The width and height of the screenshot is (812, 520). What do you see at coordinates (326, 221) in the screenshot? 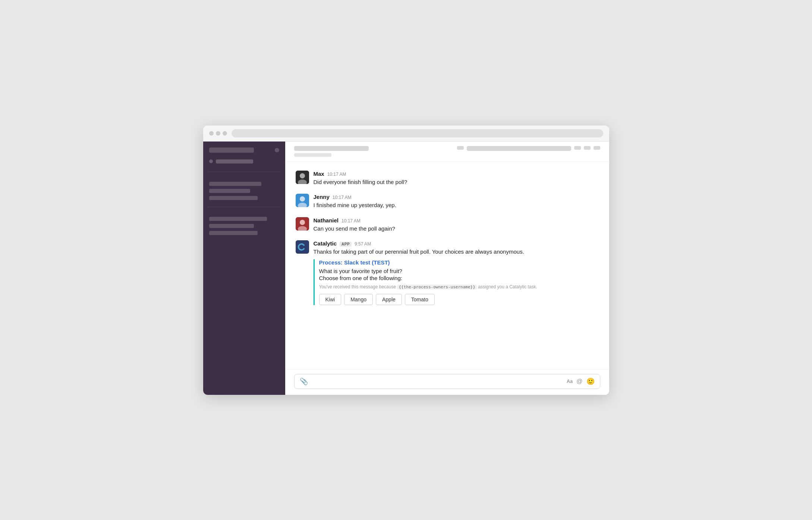
I see `sender-name-nathaniel: Nathaniel` at bounding box center [326, 221].